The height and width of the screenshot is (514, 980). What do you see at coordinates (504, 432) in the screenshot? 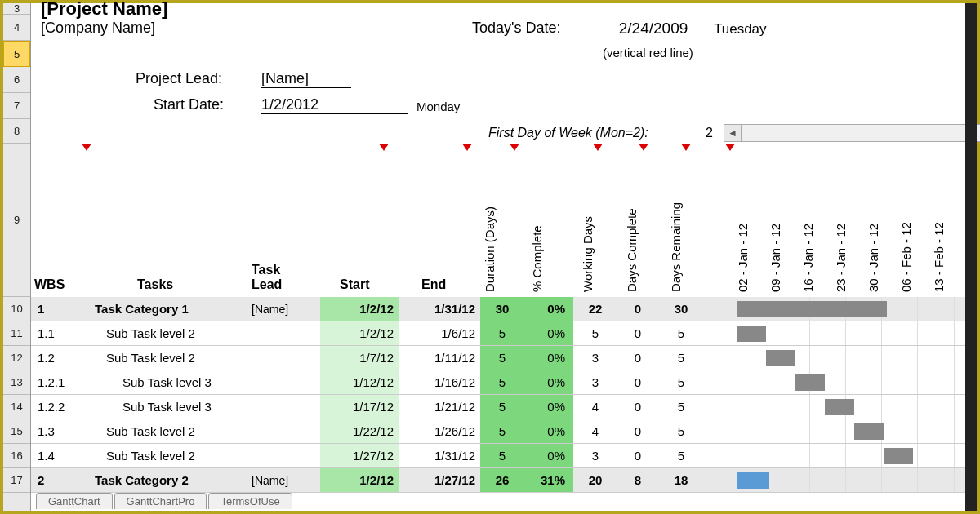
I see `task-row: 1.3Sub Task level 21/22/121/26/1250%405` at bounding box center [504, 432].